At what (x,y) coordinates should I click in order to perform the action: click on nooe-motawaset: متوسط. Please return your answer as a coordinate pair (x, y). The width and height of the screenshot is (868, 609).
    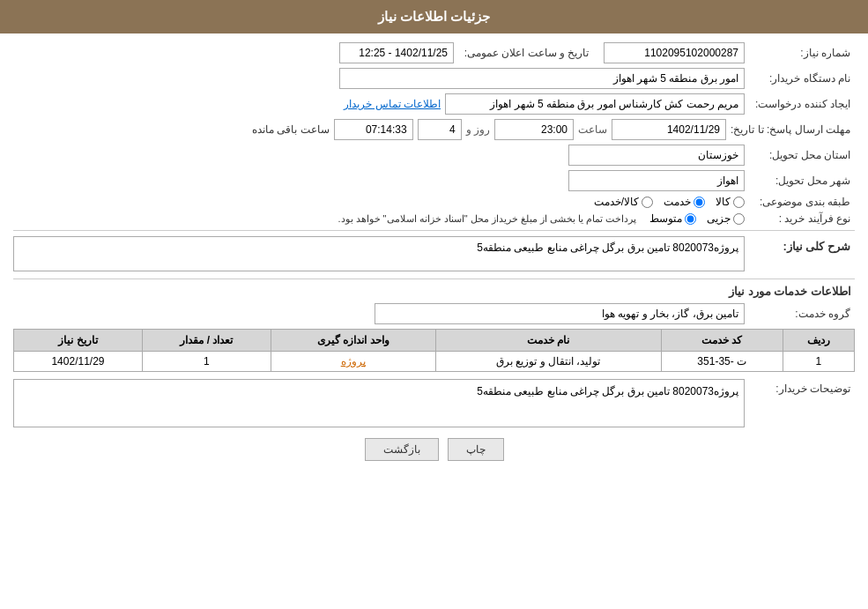
    Looking at the image, I should click on (673, 219).